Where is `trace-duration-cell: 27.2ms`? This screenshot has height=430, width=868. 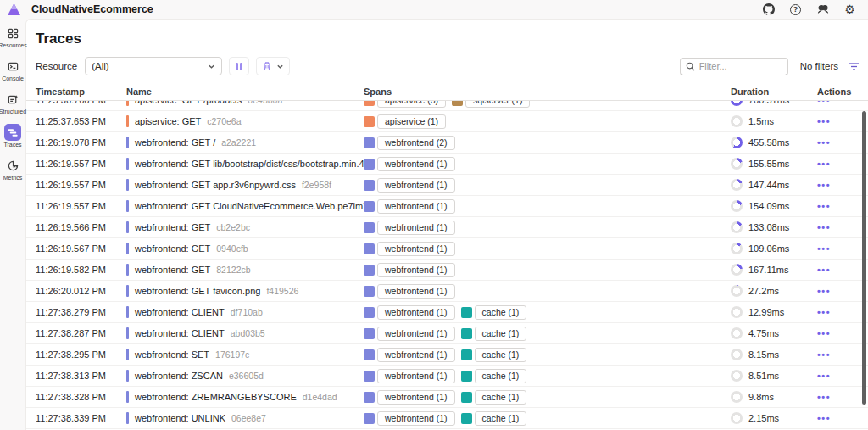 trace-duration-cell: 27.2ms is located at coordinates (774, 291).